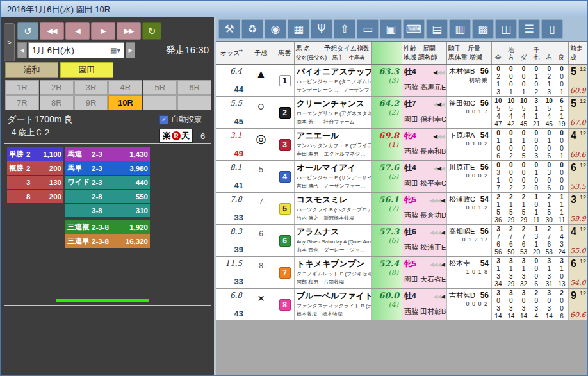 This screenshot has height=376, width=588. I want to click on sire-dam-sire: ハービンジャー E (タニノギムレット B), so click(333, 82).